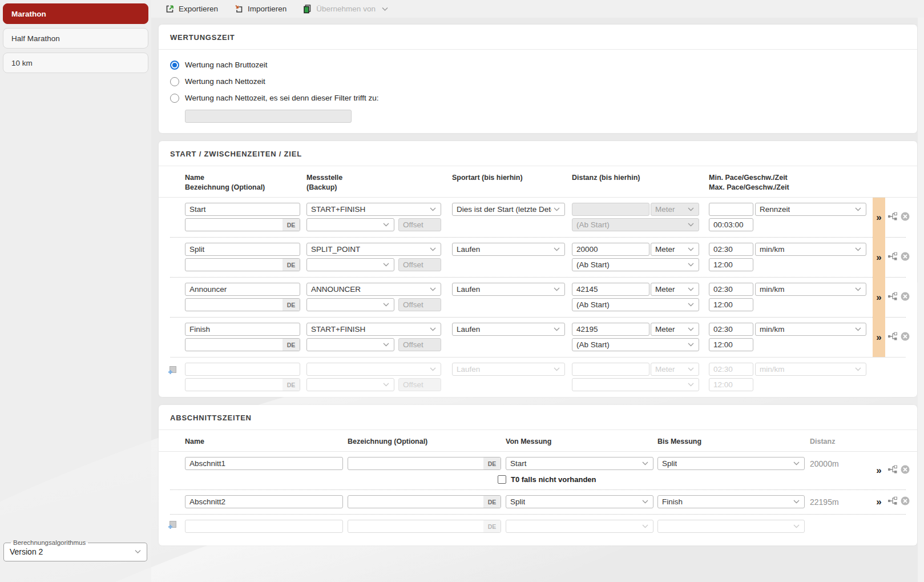 This screenshot has height=582, width=924. What do you see at coordinates (374, 249) in the screenshot?
I see `messstelle-select: SPLIT_POINT` at bounding box center [374, 249].